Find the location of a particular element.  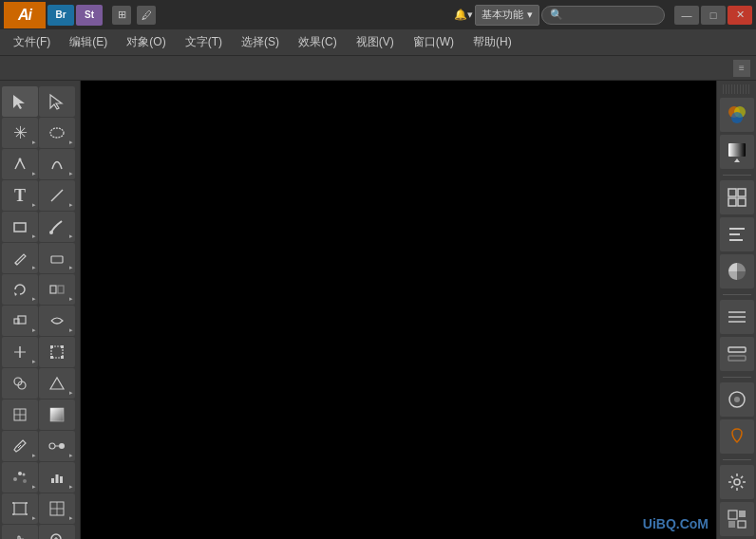

hand-tool-button is located at coordinates (20, 531).